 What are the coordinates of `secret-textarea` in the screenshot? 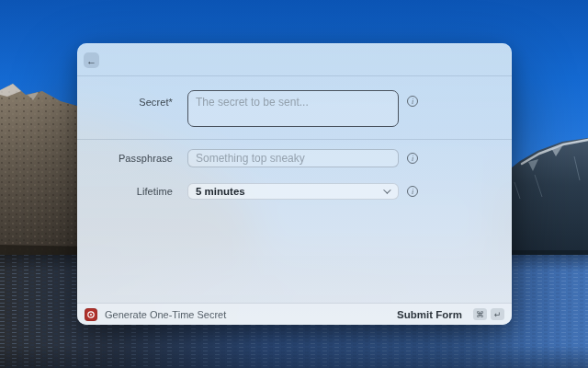 It's located at (293, 109).